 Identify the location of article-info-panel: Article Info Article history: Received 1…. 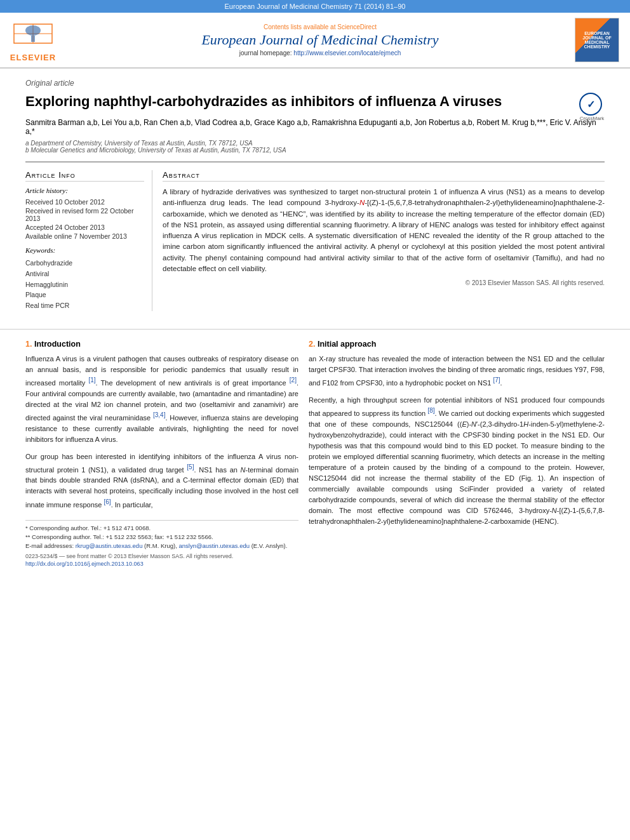
(89, 241).